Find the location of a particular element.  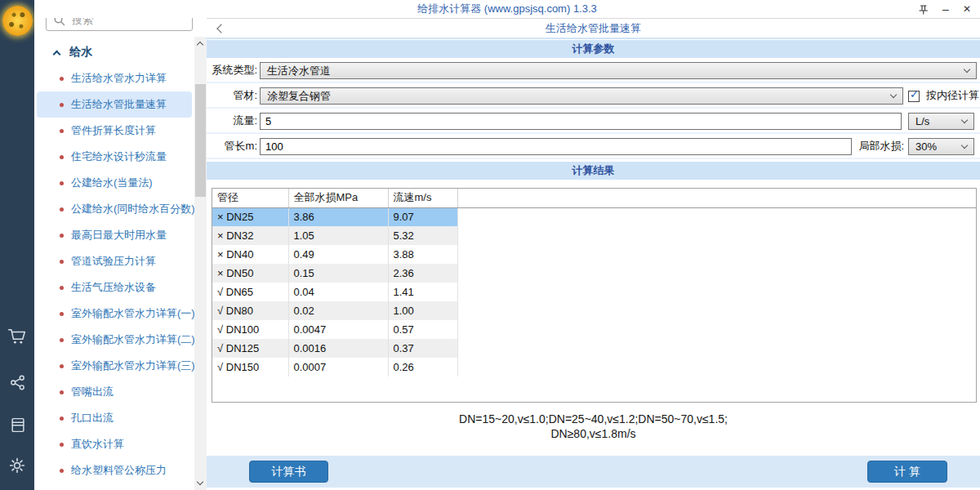

scrollbar-thumb is located at coordinates (201, 140).